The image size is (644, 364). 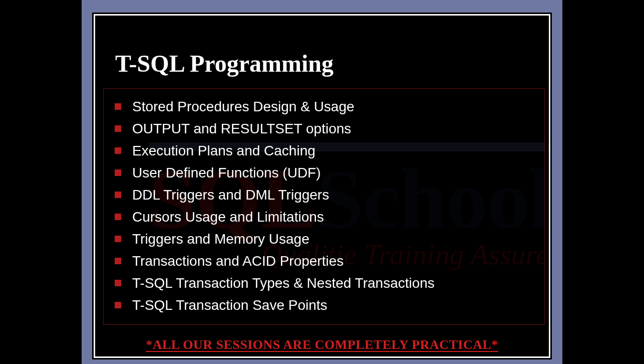 I want to click on bullet-text: DDL Triggers and DML Triggers, so click(x=230, y=195).